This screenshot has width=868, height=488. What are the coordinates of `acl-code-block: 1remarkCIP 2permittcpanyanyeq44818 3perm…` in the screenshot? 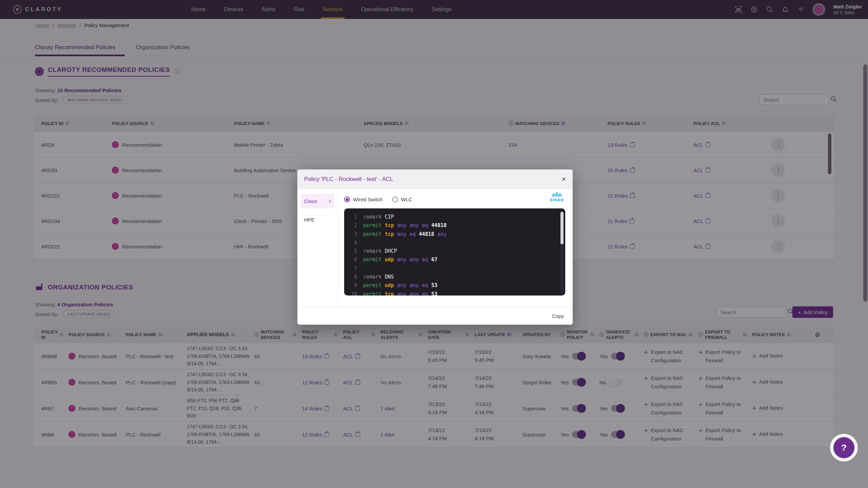 It's located at (455, 252).